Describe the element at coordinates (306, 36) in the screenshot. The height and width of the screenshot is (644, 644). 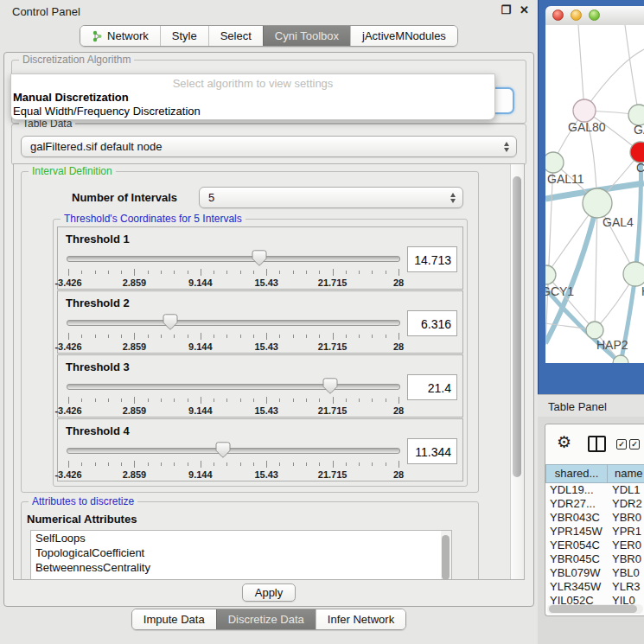
I see `tab-cyni-toolbox: Cyni Toolbox` at that location.